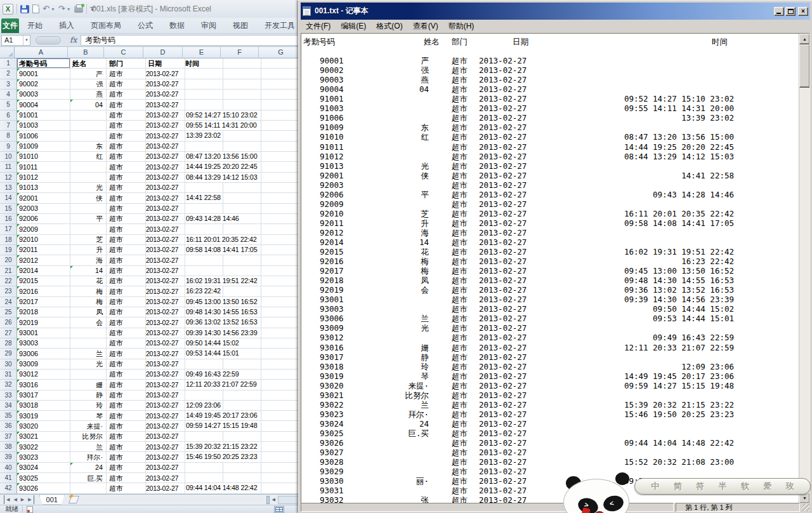 The width and height of the screenshot is (812, 513). Describe the element at coordinates (152, 229) in the screenshot. I see `table-row: 1792009超市2013-02-27` at that location.